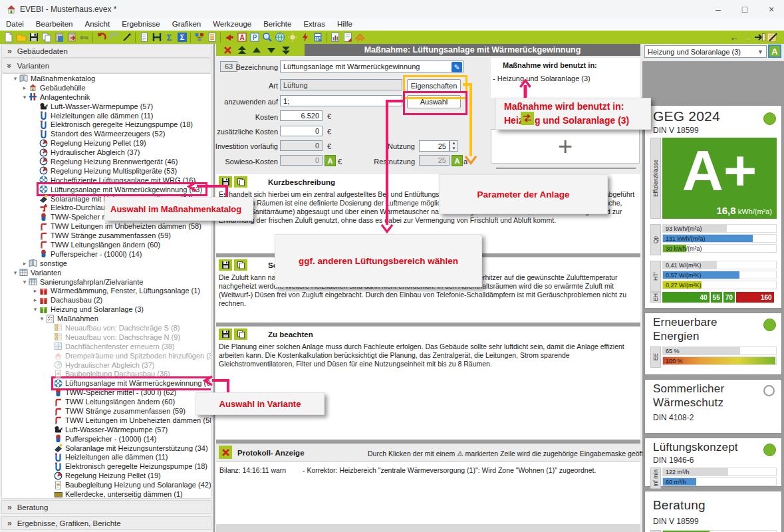 The width and height of the screenshot is (784, 532). What do you see at coordinates (301, 116) in the screenshot?
I see `kosten-input: 6.520` at bounding box center [301, 116].